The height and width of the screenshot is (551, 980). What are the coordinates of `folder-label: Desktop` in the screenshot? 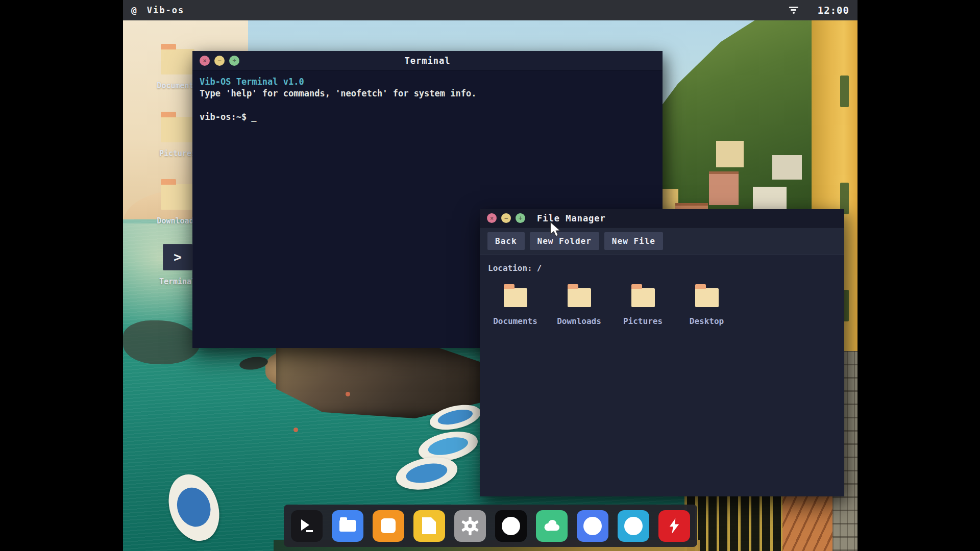 It's located at (706, 321).